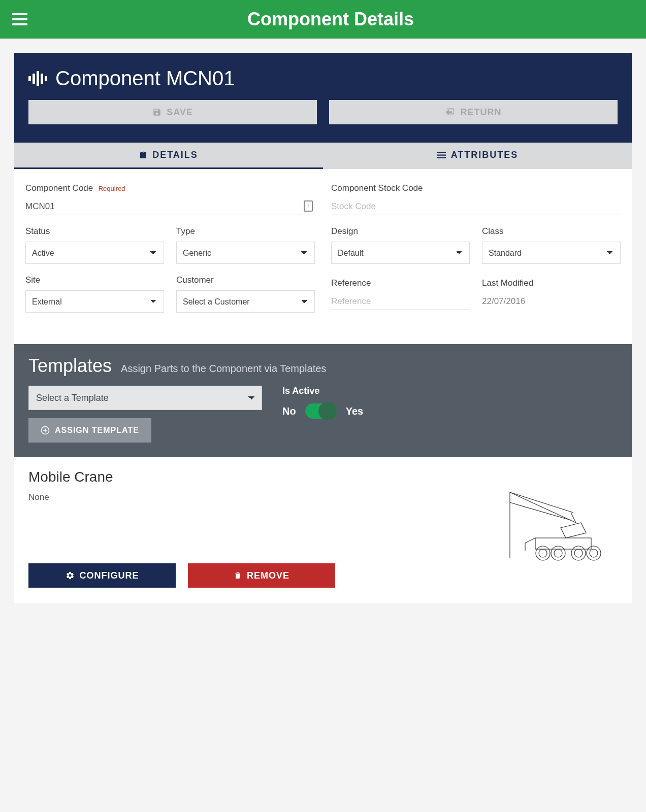  I want to click on design-select: Default, so click(400, 253).